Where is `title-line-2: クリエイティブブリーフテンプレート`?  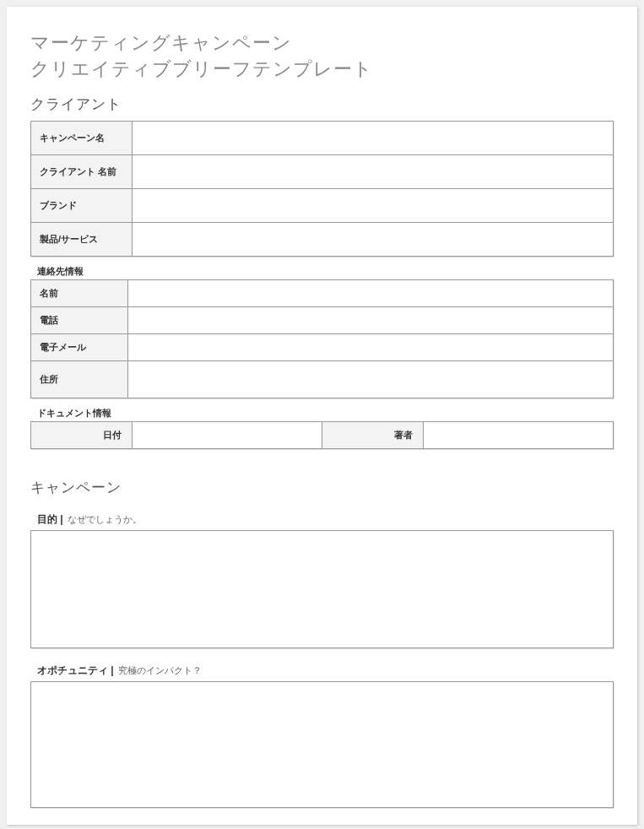
title-line-2: クリエイティブブリーフテンプレート is located at coordinates (322, 69).